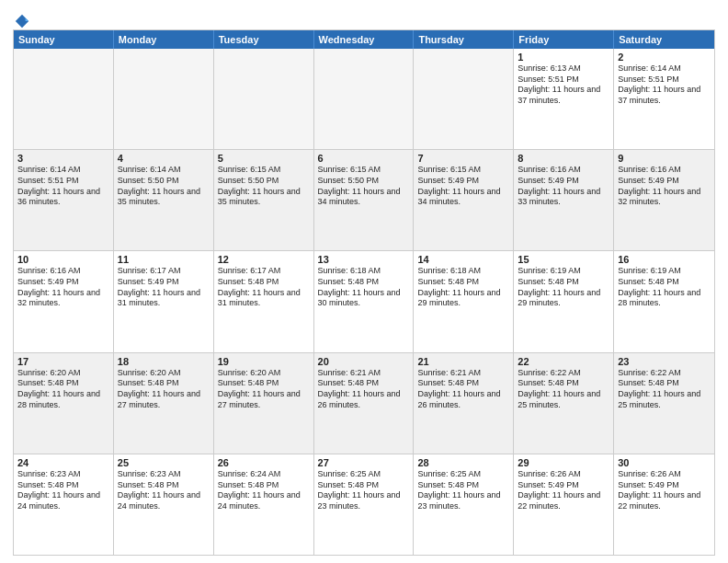 The image size is (728, 563). What do you see at coordinates (664, 362) in the screenshot?
I see `day-number-23: 23` at bounding box center [664, 362].